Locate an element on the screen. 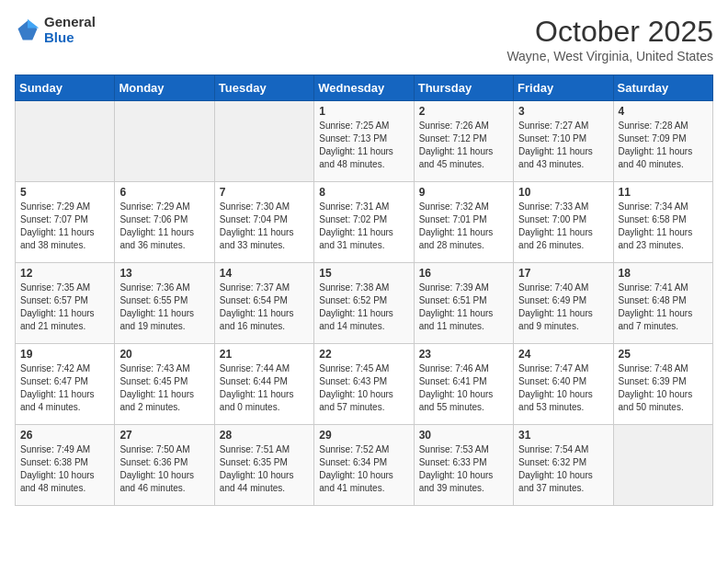  day-number: 20 is located at coordinates (164, 354).